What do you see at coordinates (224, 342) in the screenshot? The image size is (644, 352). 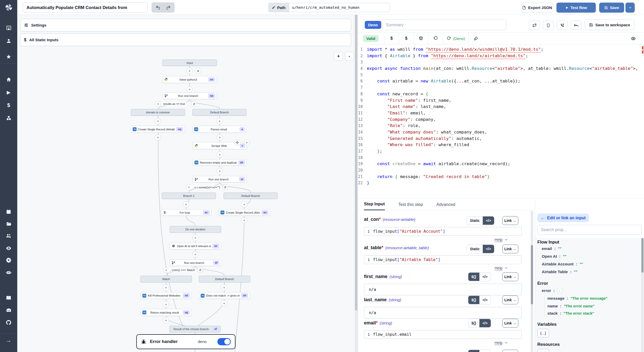 I see `error-handler-toggle` at bounding box center [224, 342].